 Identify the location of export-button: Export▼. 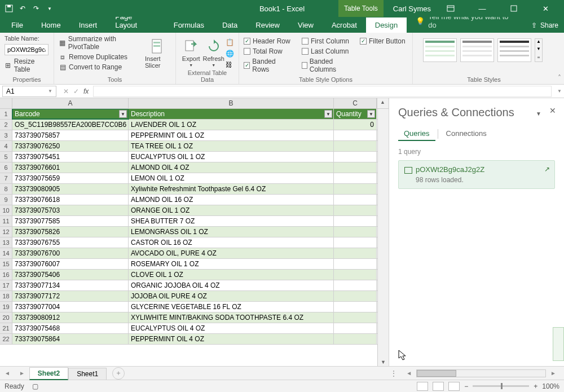
(191, 52).